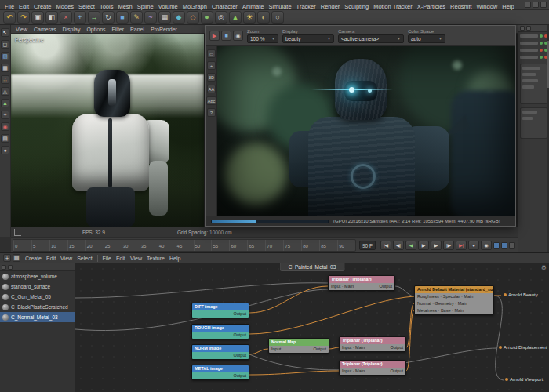 The height and width of the screenshot is (392, 549). What do you see at coordinates (164, 30) in the screenshot?
I see `viewport-menu-item: ProRender` at bounding box center [164, 30].